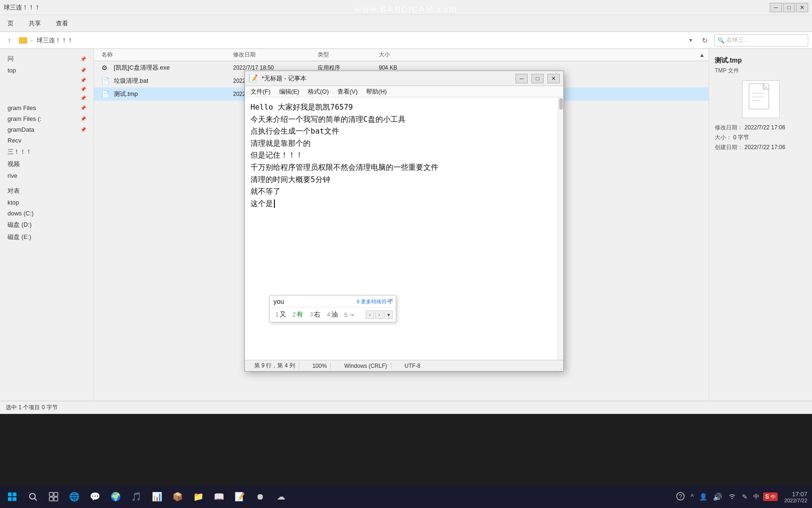 The image size is (812, 508). What do you see at coordinates (10, 24) in the screenshot?
I see `ribbon-item-page: 页` at bounding box center [10, 24].